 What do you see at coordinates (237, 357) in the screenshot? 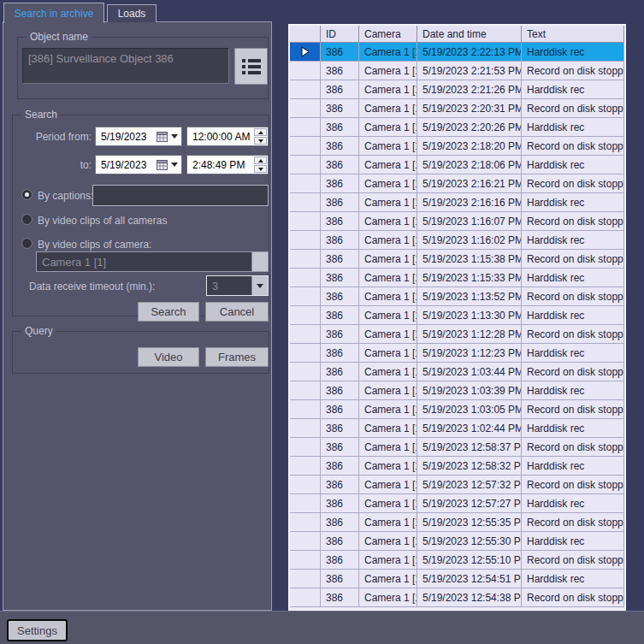
I see `frames-button: Frames` at bounding box center [237, 357].